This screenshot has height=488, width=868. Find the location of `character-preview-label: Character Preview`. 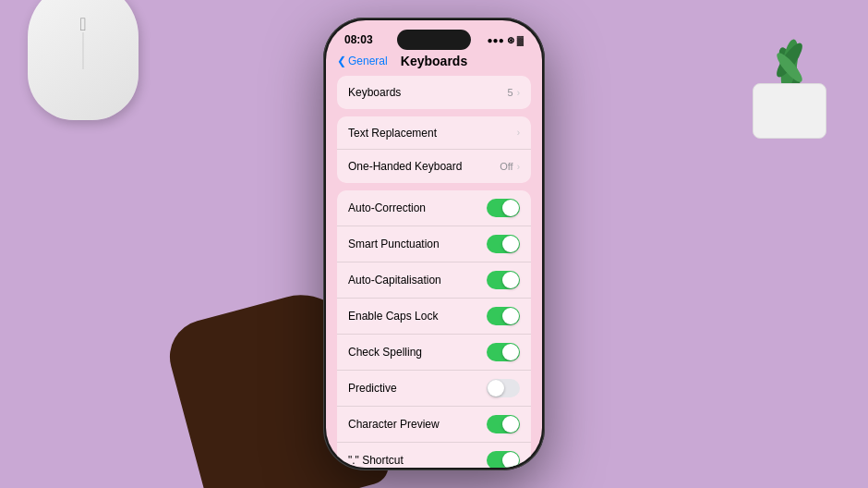

character-preview-label: Character Preview is located at coordinates (393, 424).